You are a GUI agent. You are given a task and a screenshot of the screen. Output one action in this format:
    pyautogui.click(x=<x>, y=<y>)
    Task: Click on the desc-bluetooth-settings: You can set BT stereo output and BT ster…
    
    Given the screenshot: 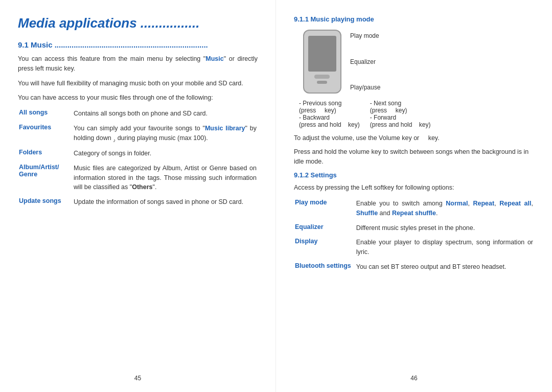 What is the action you would take?
    pyautogui.click(x=445, y=269)
    